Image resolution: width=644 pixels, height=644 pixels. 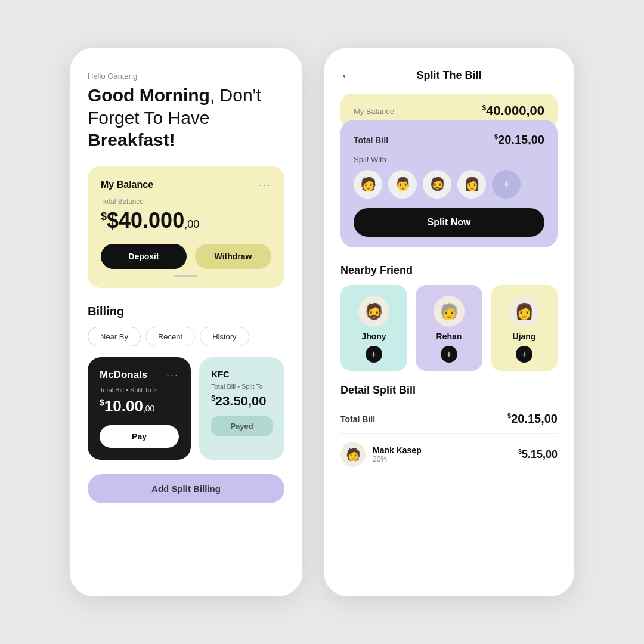 What do you see at coordinates (140, 436) in the screenshot?
I see `pay-button: Pay` at bounding box center [140, 436].